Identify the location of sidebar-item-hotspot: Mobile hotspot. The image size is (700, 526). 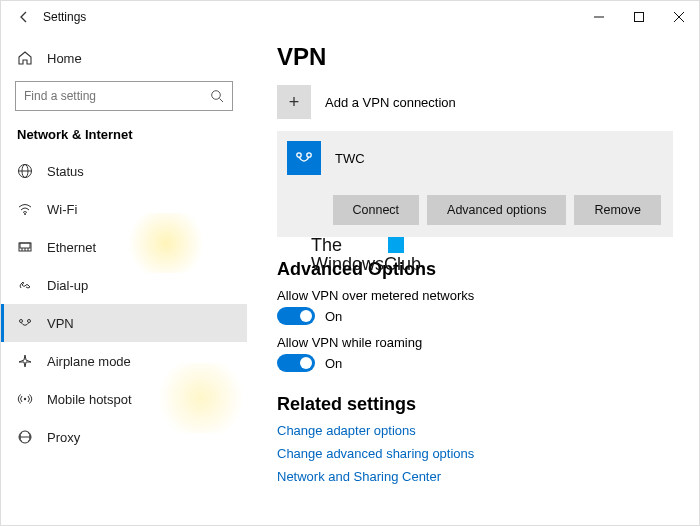
(124, 399).